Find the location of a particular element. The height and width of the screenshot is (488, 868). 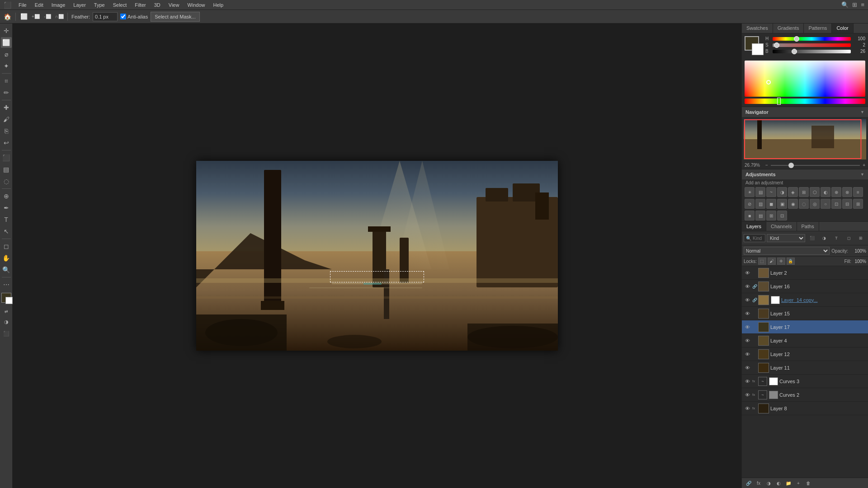

layer-link-curves2: fx is located at coordinates (755, 395).